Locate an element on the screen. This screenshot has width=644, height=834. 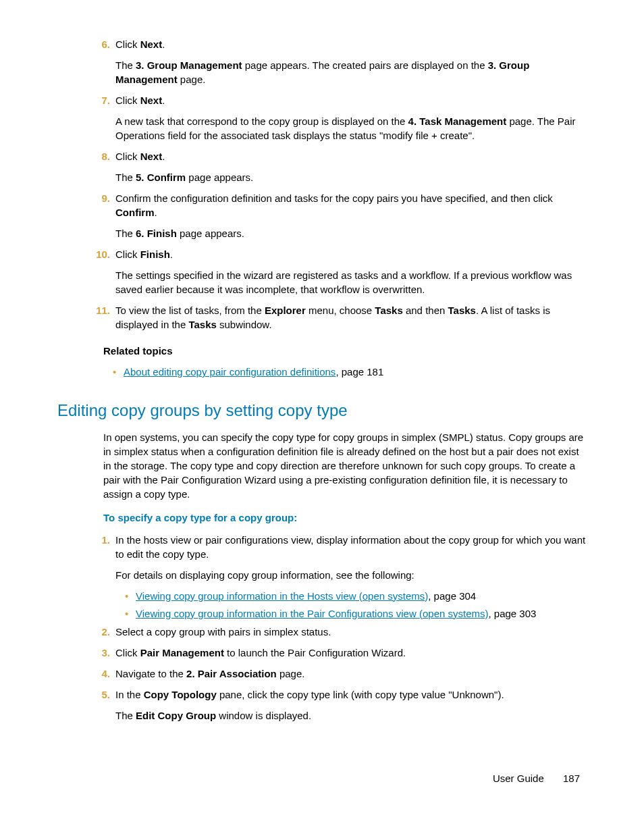
step-text: Click Pair Management to launch the Pair… is located at coordinates (351, 652).